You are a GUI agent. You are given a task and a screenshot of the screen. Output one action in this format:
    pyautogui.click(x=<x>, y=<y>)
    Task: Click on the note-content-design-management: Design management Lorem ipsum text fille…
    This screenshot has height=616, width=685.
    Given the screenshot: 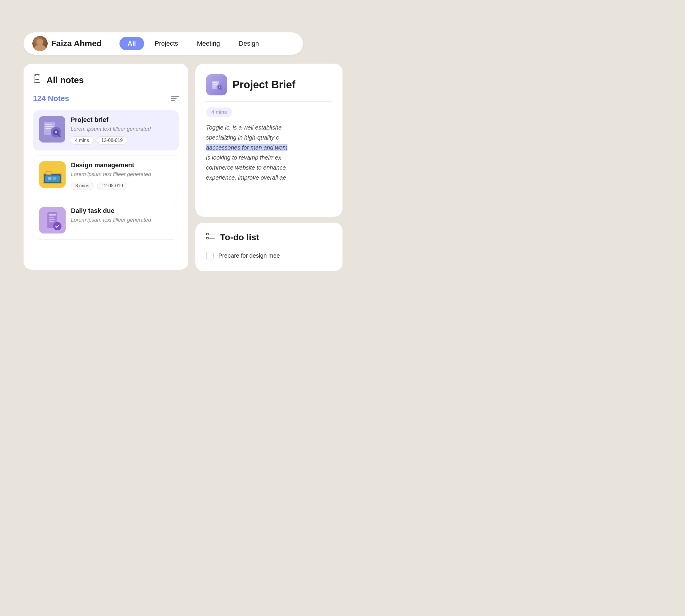 What is the action you would take?
    pyautogui.click(x=122, y=176)
    